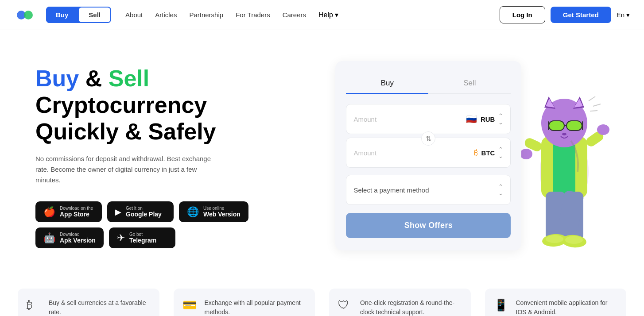 This screenshot has height=316, width=644. Describe the element at coordinates (400, 302) in the screenshot. I see `feature-card-3: 🛡 One-click registration & round-the-clo…` at that location.